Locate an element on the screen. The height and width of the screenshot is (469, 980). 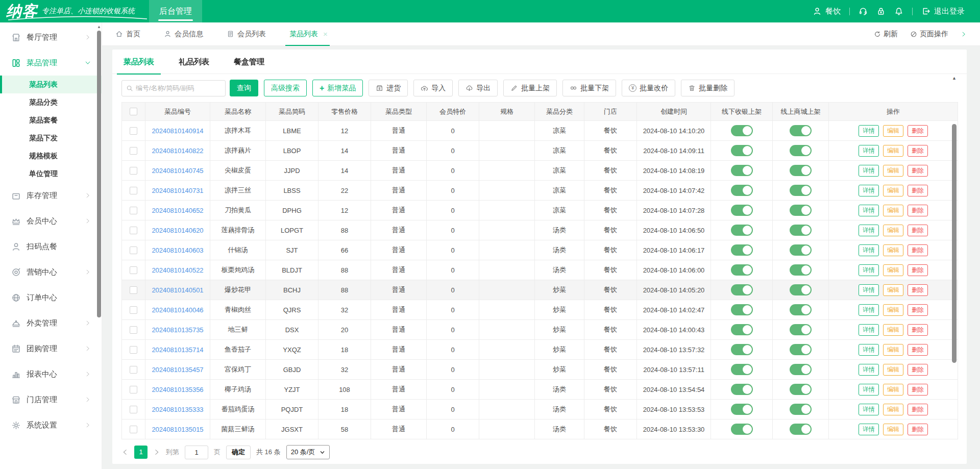
table-scrollbar: ▲ is located at coordinates (954, 267).